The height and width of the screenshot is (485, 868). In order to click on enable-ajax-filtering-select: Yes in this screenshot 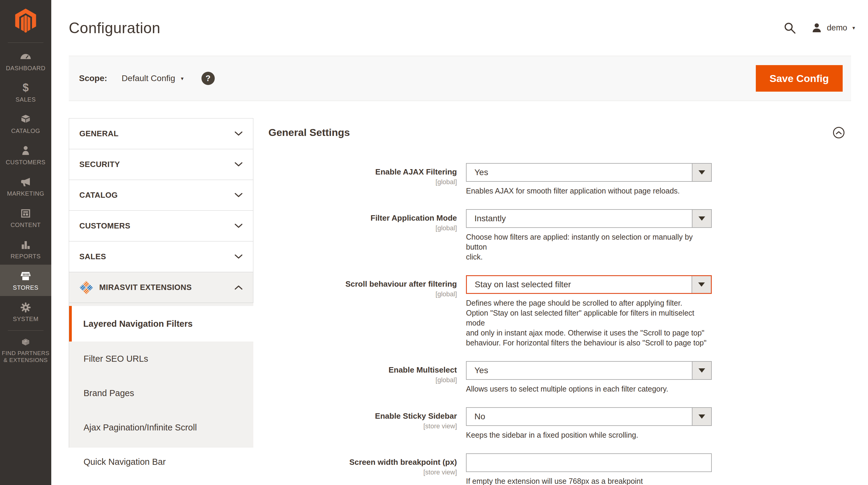, I will do `click(589, 172)`.